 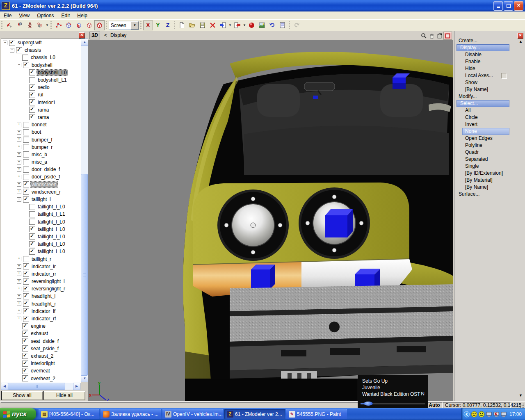 What do you see at coordinates (43, 87) in the screenshot?
I see `tree-item-label: sedlo` at bounding box center [43, 87].